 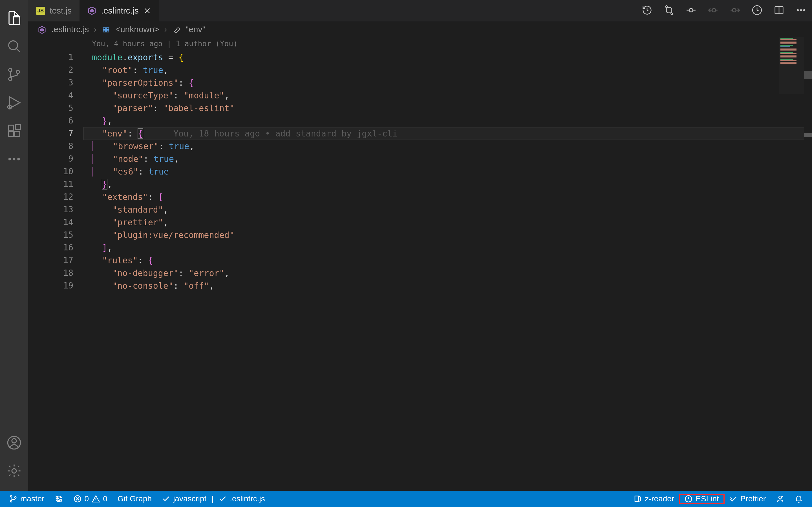 I want to click on code-line: "node": true,, so click(x=448, y=159).